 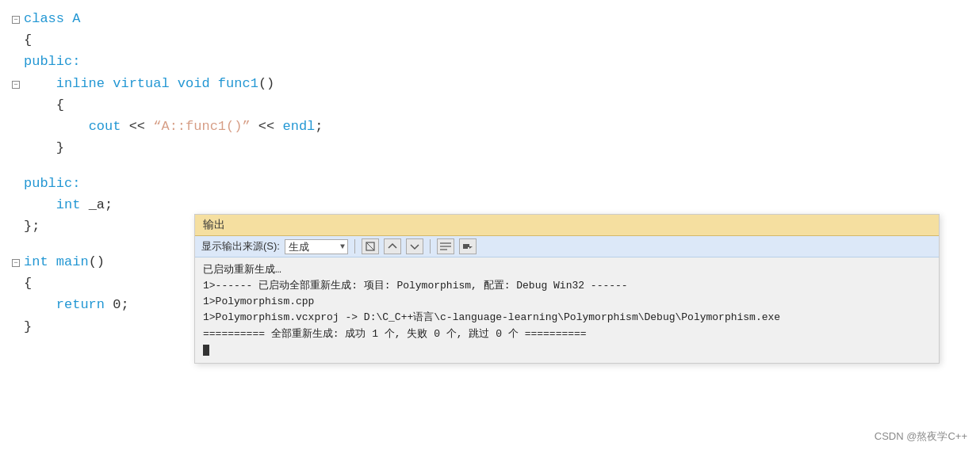 What do you see at coordinates (48, 19) in the screenshot?
I see `token-kw: class` at bounding box center [48, 19].